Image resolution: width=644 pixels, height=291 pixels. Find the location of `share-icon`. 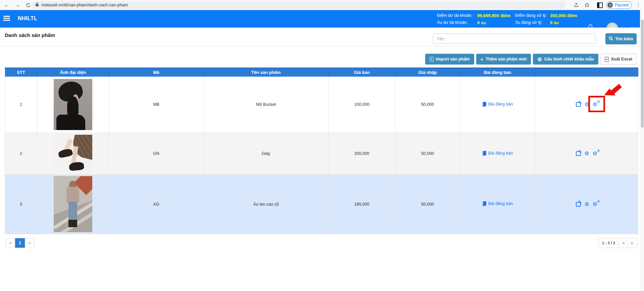

share-icon is located at coordinates (576, 5).